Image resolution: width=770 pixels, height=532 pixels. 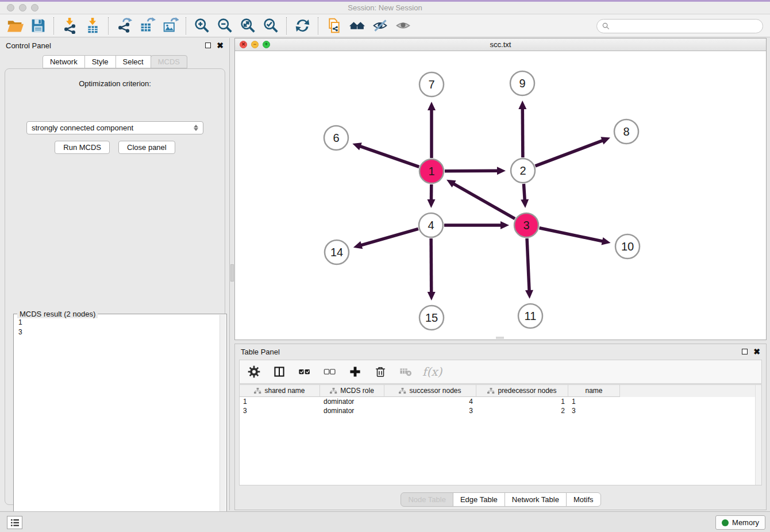 What do you see at coordinates (526, 225) in the screenshot?
I see `graph-node-3: 3` at bounding box center [526, 225].